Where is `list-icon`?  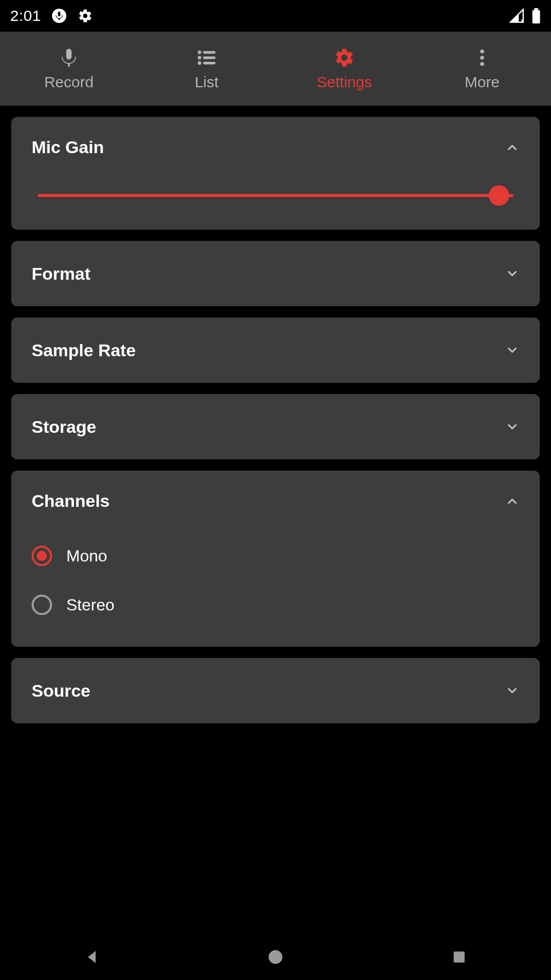
list-icon is located at coordinates (207, 58).